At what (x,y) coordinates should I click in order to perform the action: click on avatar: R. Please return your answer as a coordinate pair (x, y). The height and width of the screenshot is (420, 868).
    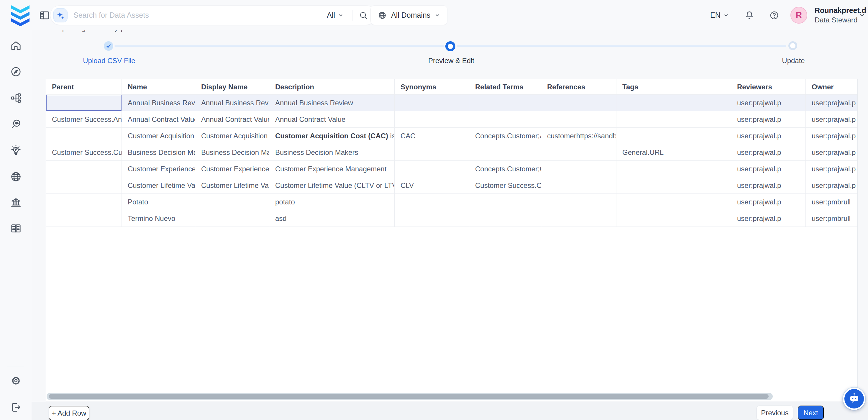
    Looking at the image, I should click on (799, 15).